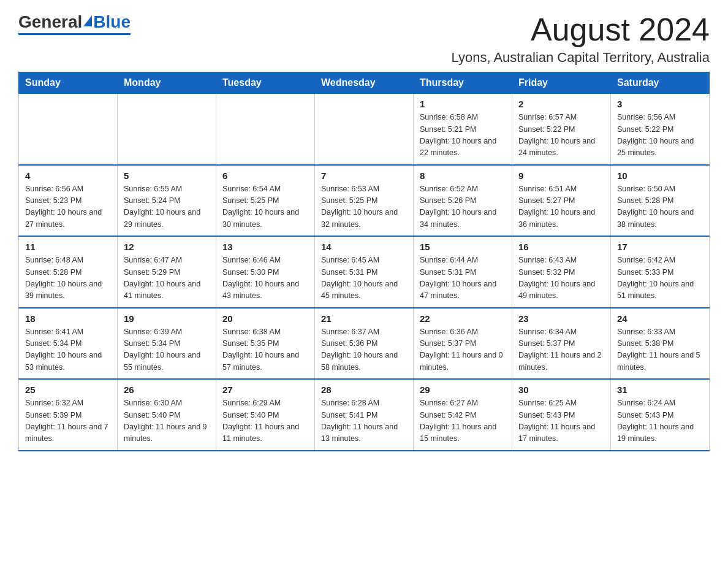 This screenshot has width=728, height=563. Describe the element at coordinates (364, 343) in the screenshot. I see `day-cell: 21Sunrise: 6:37 AMSunset: 5:36 PMDayligh…` at that location.